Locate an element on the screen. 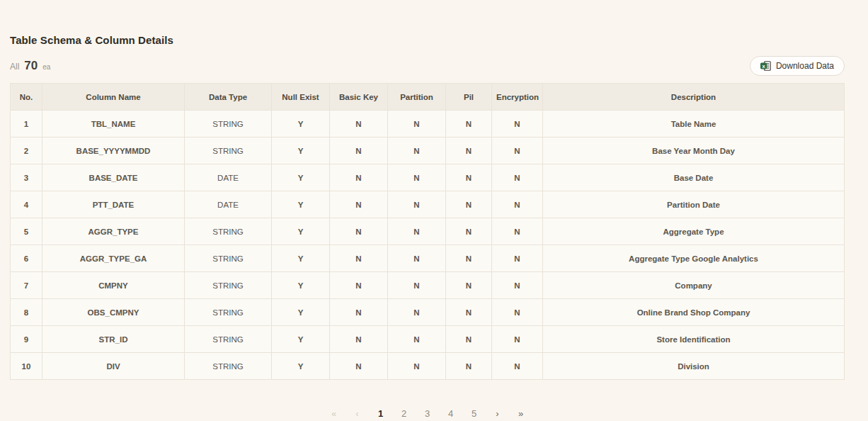 Image resolution: width=868 pixels, height=421 pixels. cell-description: Aggregate Type is located at coordinates (694, 232).